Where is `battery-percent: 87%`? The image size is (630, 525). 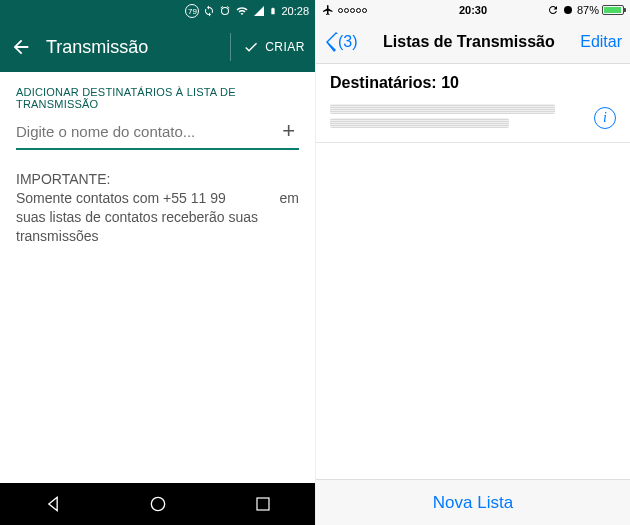 battery-percent: 87% is located at coordinates (588, 10).